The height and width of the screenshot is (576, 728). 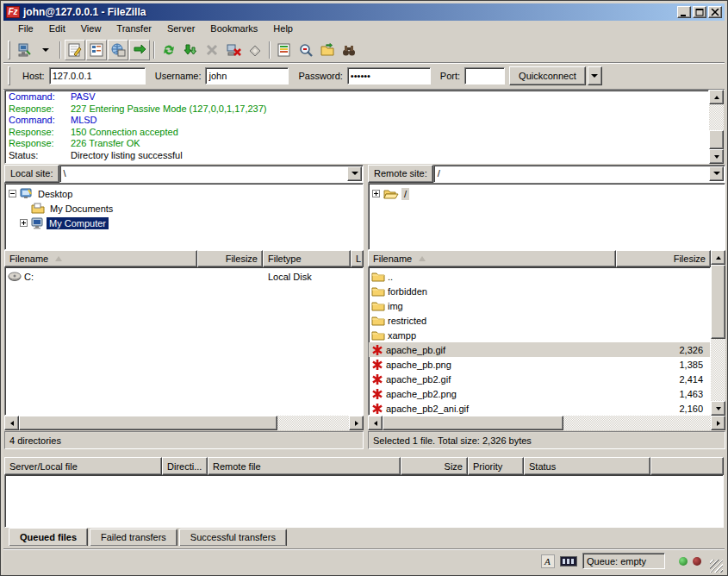 I want to click on refresh-button, so click(x=169, y=50).